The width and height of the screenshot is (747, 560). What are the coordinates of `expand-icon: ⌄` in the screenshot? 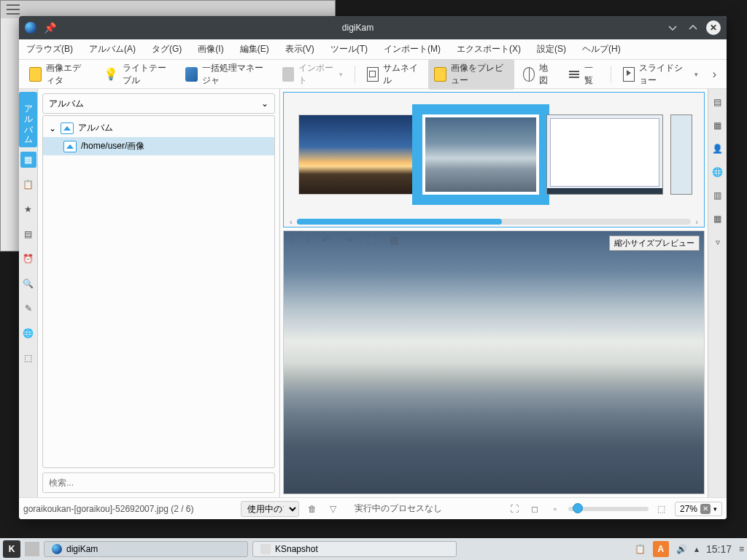 It's located at (53, 128).